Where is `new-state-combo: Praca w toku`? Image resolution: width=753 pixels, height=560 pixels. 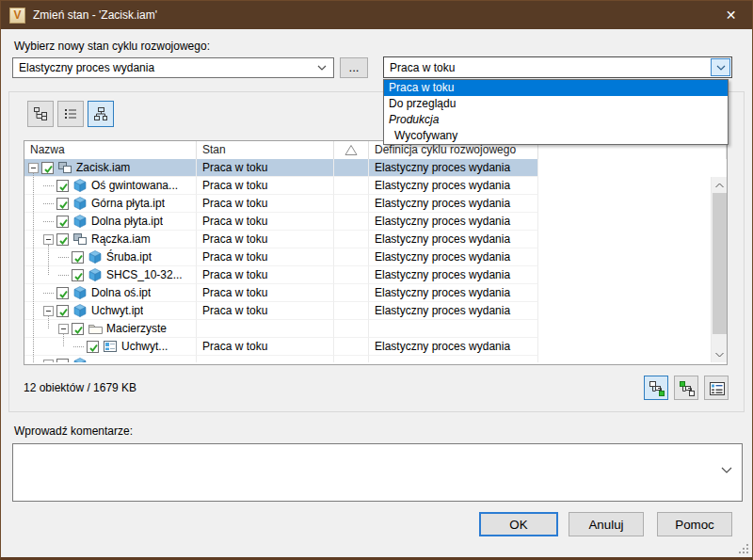 new-state-combo: Praca w toku is located at coordinates (557, 68).